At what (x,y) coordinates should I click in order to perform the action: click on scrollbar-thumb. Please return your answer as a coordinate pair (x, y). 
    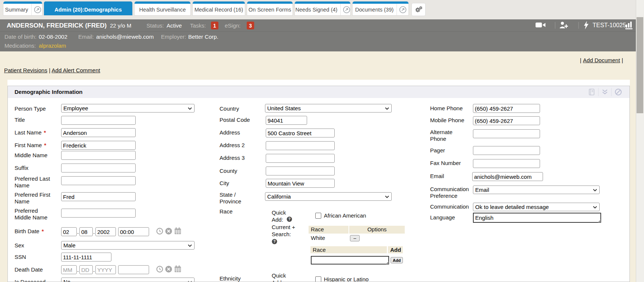
    Looking at the image, I should click on (640, 65).